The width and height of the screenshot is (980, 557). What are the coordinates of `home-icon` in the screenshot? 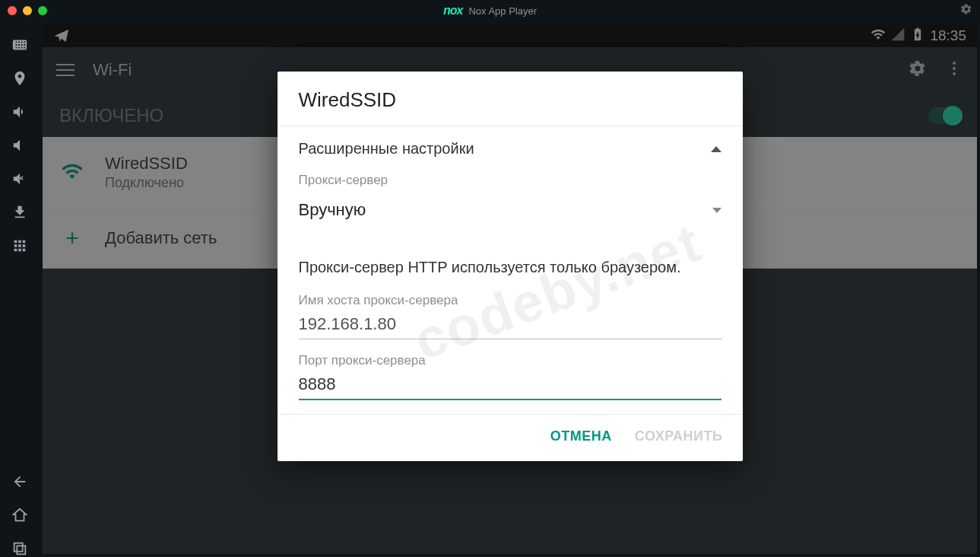 It's located at (20, 515).